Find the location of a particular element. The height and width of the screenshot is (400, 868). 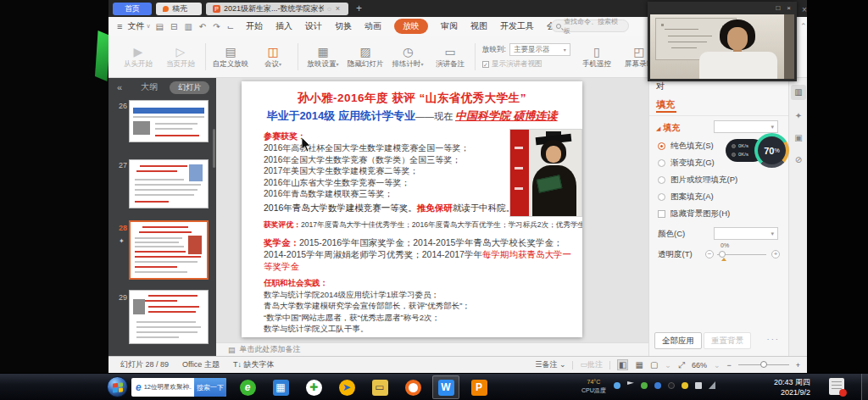

ribbon-meeting: ◫会议▾ is located at coordinates (273, 57).